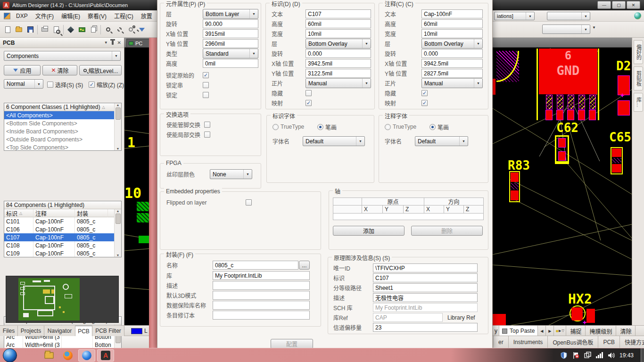 The height and width of the screenshot is (362, 644). I want to click on sch-description-input, so click(425, 298).